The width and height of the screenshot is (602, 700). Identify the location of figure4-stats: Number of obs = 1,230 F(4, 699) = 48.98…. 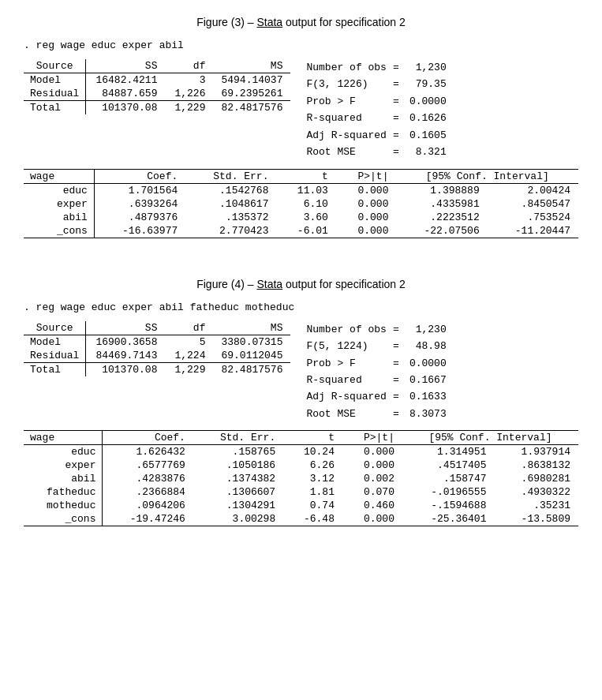
(369, 372).